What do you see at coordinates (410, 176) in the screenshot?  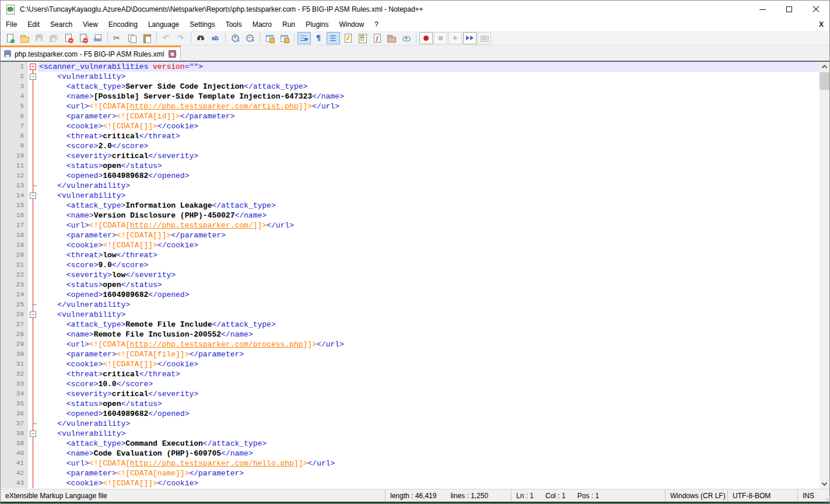 I see `code-line: 12 <opened>1604989682</opened>` at bounding box center [410, 176].